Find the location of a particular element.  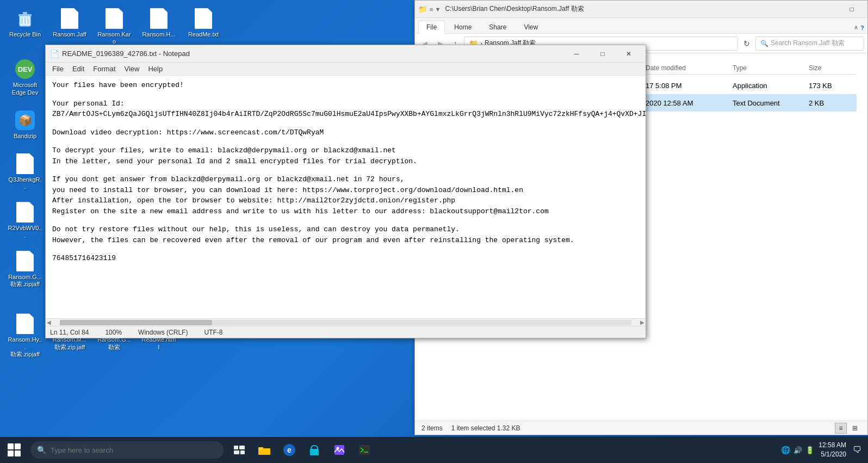

content-line15 is located at coordinates (346, 220).